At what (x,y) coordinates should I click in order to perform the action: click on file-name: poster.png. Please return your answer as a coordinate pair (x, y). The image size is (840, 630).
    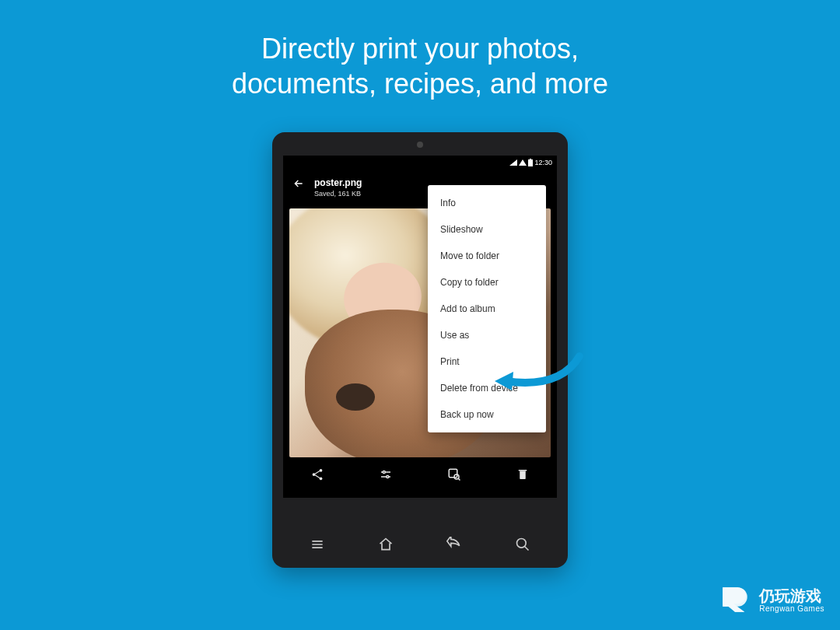
    Looking at the image, I should click on (338, 183).